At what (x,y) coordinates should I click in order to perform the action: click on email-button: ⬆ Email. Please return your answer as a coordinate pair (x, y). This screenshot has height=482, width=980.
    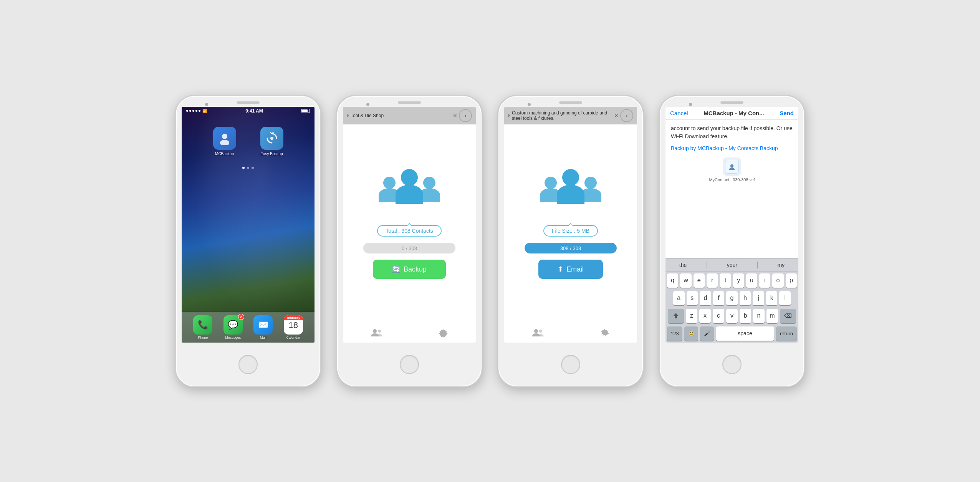
    Looking at the image, I should click on (571, 269).